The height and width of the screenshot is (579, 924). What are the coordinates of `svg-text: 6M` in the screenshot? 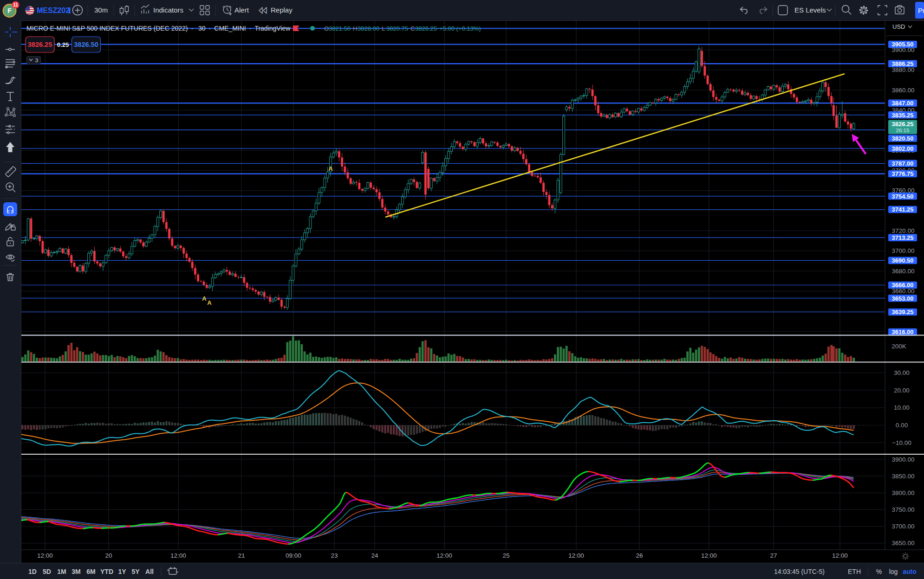 It's located at (91, 572).